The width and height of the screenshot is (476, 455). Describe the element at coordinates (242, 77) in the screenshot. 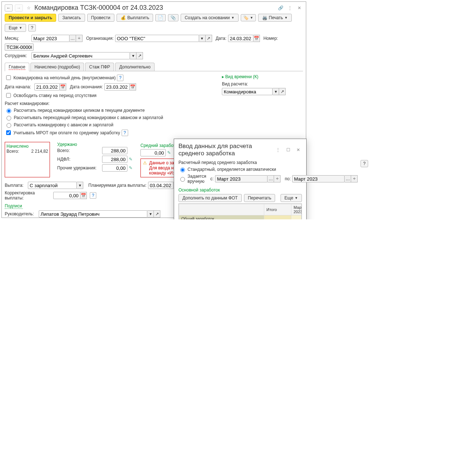

I see `time-type-link: Вид времени (К)` at that location.